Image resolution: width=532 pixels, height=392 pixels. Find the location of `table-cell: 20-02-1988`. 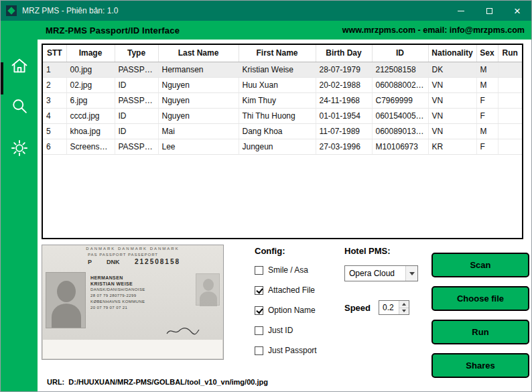

table-cell: 20-02-1988 is located at coordinates (344, 84).